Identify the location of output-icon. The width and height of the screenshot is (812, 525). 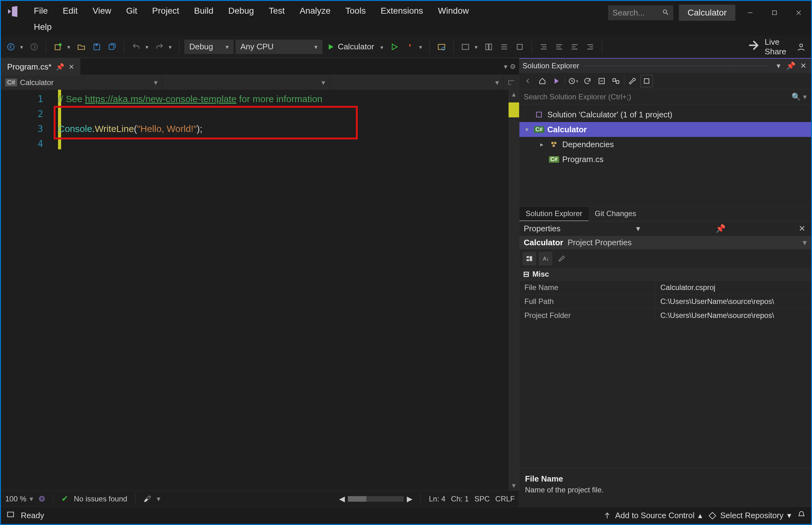
(11, 515).